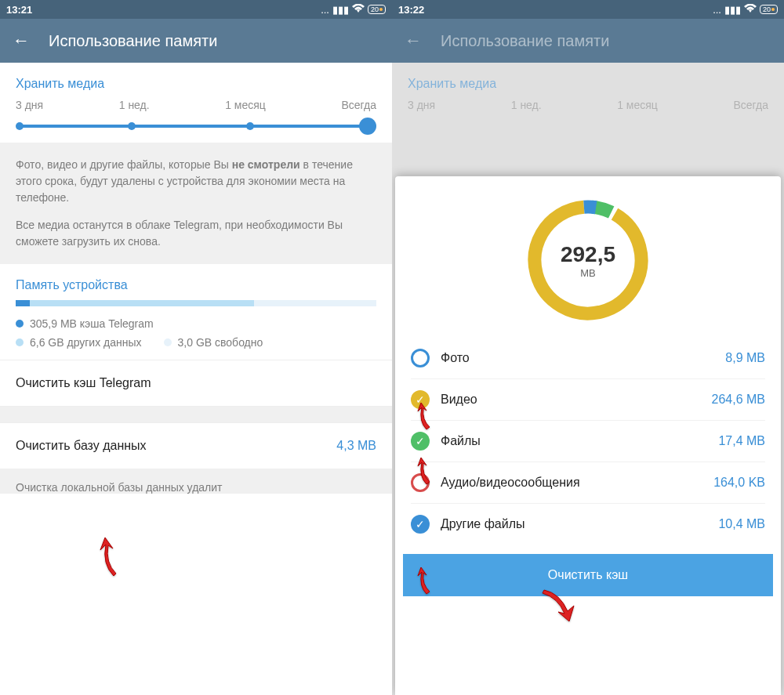 The width and height of the screenshot is (784, 695). I want to click on annotation-arrow-icon, so click(110, 558).